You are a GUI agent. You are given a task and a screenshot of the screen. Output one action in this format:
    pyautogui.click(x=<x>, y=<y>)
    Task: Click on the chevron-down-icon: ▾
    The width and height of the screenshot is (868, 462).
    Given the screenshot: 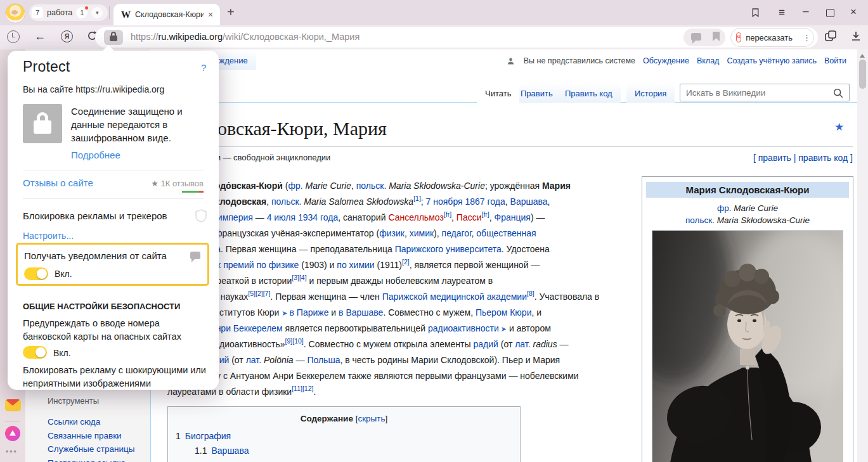 What is the action you would take?
    pyautogui.click(x=97, y=13)
    